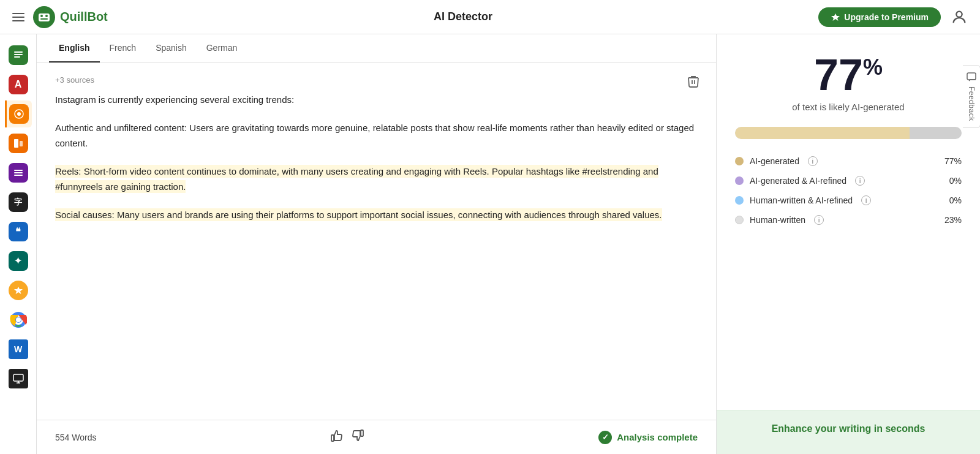  I want to click on navbar-left: QuillBot, so click(60, 17).